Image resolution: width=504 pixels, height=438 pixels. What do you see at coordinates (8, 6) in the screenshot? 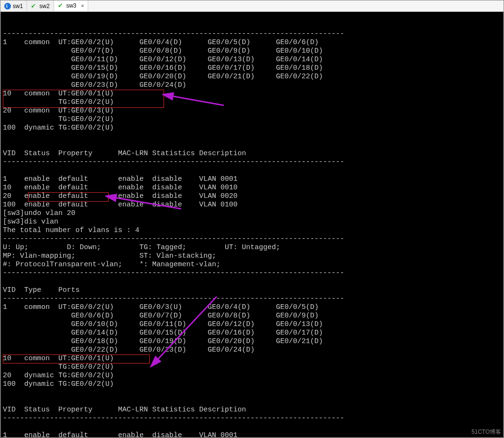
I see `info-icon` at bounding box center [8, 6].